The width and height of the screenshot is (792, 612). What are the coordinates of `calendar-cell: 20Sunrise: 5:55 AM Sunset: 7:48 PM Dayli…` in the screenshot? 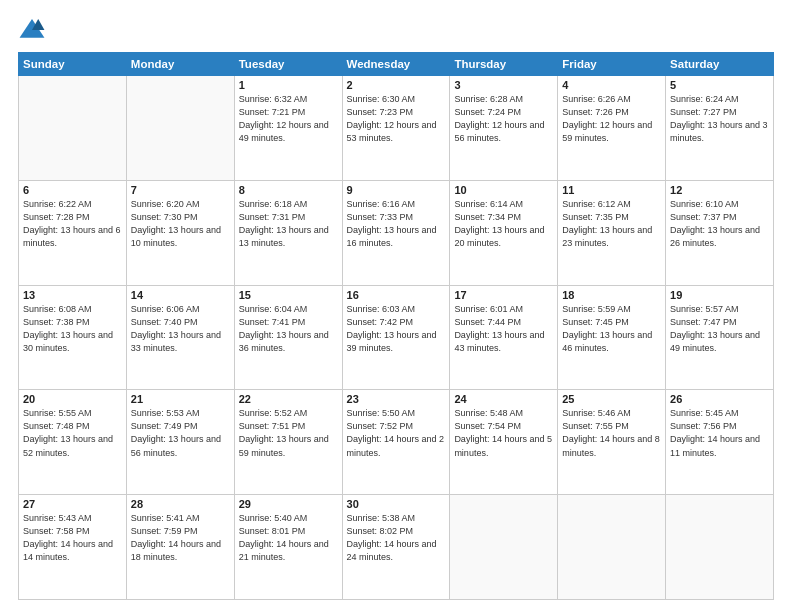 It's located at (73, 442).